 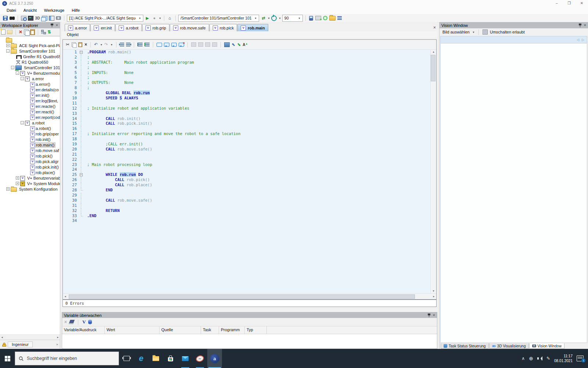 What do you see at coordinates (253, 28) in the screenshot?
I see `editor-tab-rob.main: Vrob.main` at bounding box center [253, 28].